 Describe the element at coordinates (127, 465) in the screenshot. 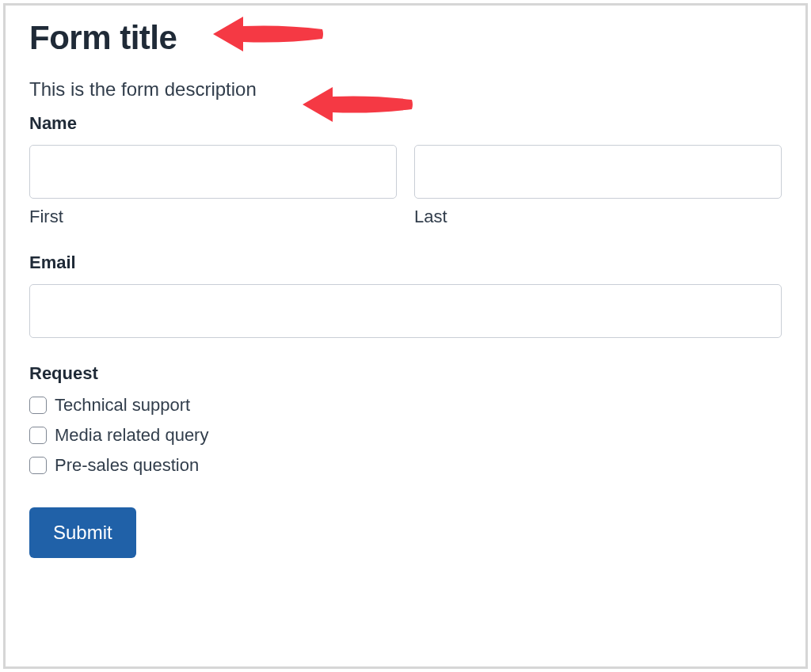

I see `checkbox-label: Pre-sales question` at that location.